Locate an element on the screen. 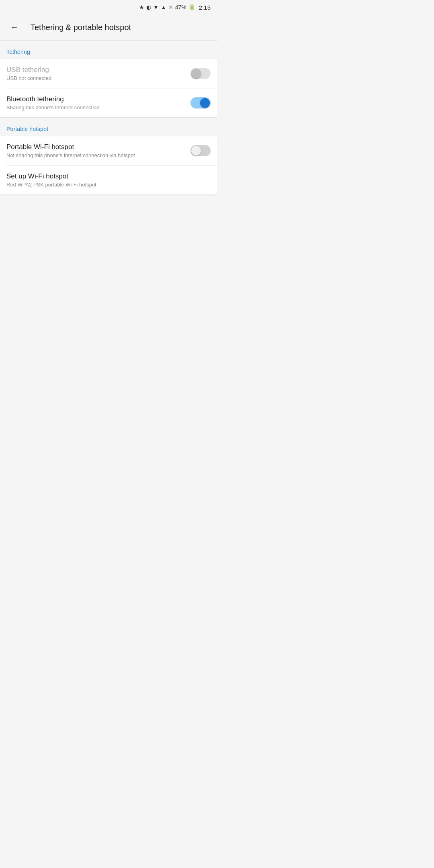  usb-tethering-subtitle: USB not connected is located at coordinates (95, 78).